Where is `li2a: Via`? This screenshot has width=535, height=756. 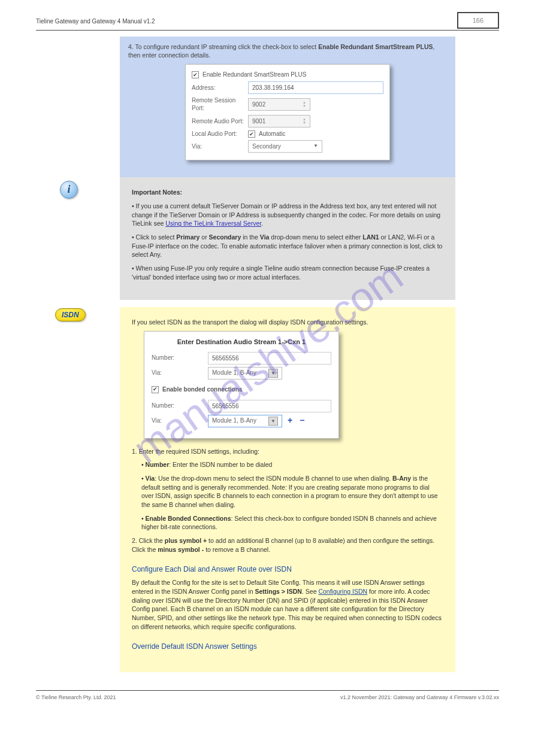 li2a: Via is located at coordinates (150, 478).